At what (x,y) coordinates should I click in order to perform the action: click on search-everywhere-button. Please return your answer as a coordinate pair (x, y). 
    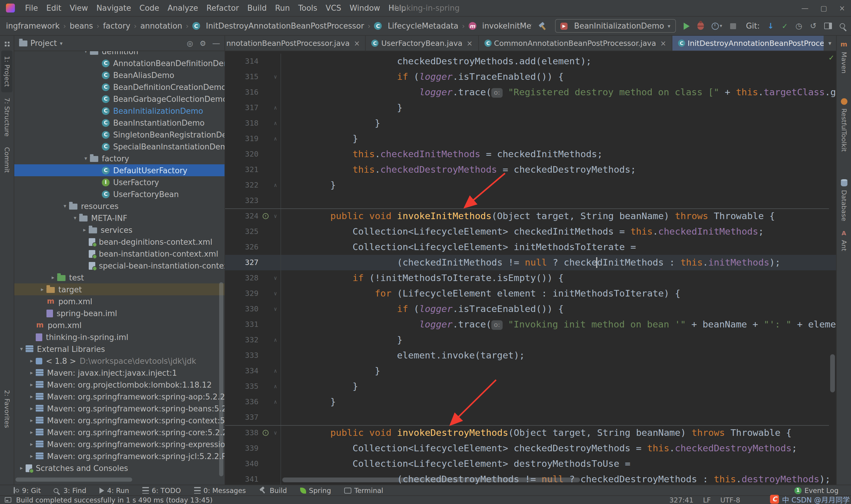
    Looking at the image, I should click on (842, 26).